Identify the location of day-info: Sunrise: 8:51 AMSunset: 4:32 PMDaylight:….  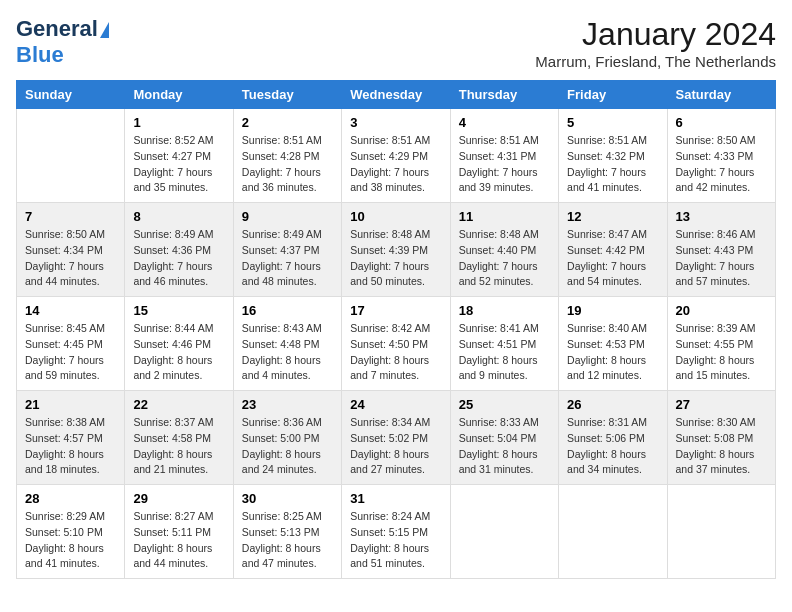
(612, 164).